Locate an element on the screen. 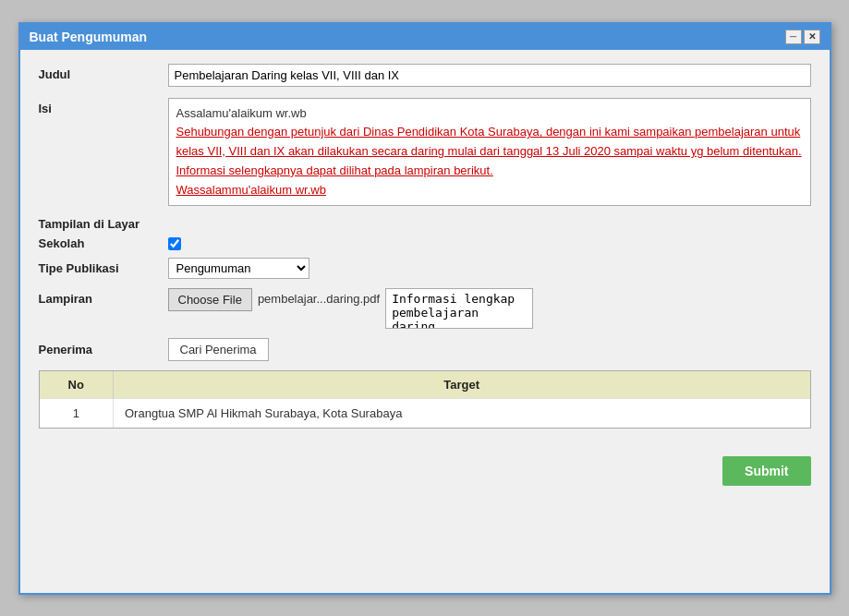 The width and height of the screenshot is (849, 616). submit-button: Submit is located at coordinates (767, 471).